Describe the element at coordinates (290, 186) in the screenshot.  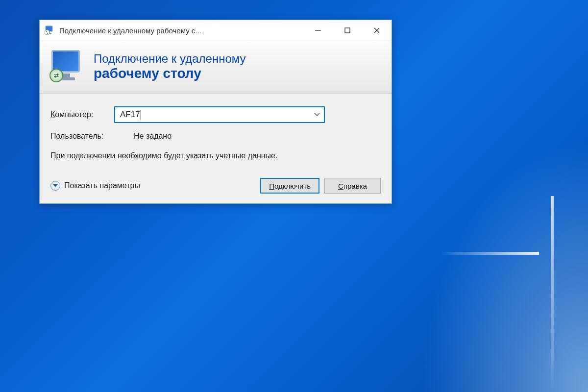
I see `connect-button: Подключить` at that location.